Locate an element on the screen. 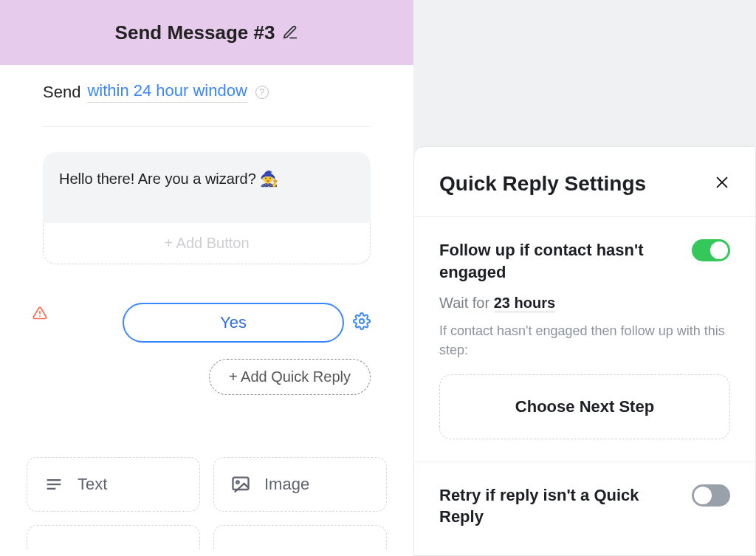 The height and width of the screenshot is (556, 756). message-text: Hello there! Are you a wizard? 🧙 is located at coordinates (207, 188).